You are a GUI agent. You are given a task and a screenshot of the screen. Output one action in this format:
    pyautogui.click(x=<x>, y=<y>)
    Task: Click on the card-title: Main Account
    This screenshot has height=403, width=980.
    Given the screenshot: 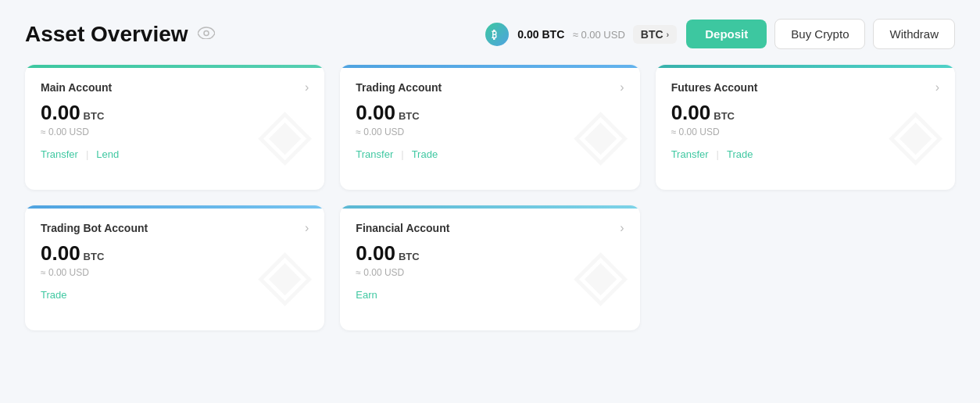 What is the action you would take?
    pyautogui.click(x=77, y=87)
    